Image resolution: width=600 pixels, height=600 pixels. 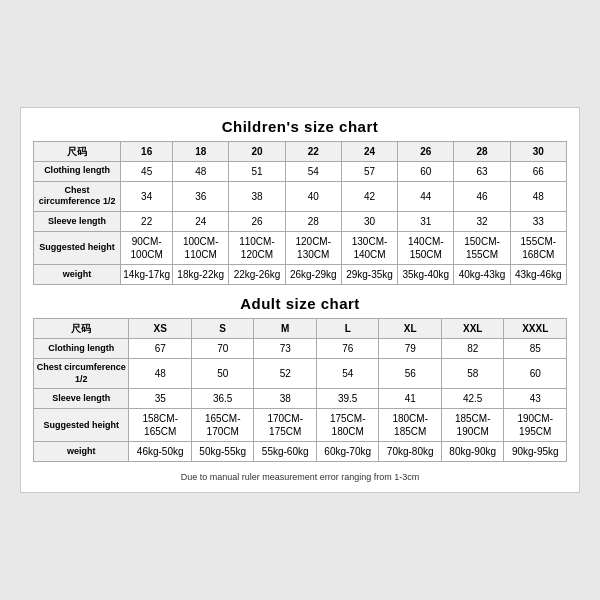 I want to click on table-row: Suggested height90CM-100CM100CM-110CM110…, so click(x=300, y=248).